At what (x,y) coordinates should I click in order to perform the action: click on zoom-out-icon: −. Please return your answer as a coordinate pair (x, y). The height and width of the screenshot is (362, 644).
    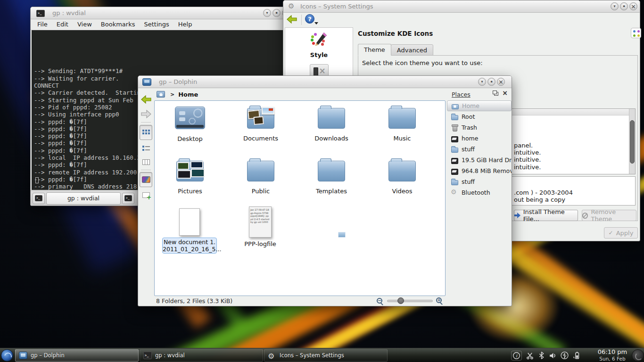
    Looking at the image, I should click on (380, 301).